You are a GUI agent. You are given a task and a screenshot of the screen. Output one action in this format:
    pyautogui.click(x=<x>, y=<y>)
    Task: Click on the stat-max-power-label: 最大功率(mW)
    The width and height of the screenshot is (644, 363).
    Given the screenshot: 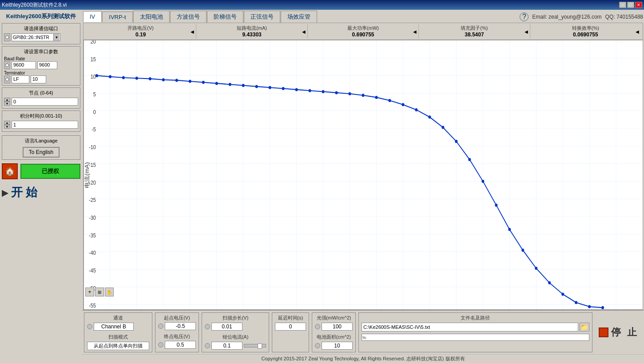 What is the action you would take?
    pyautogui.click(x=363, y=28)
    